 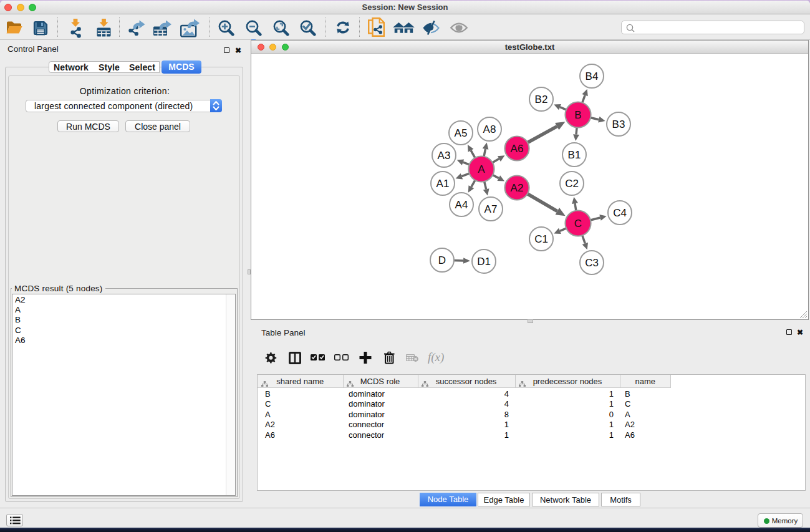 What do you see at coordinates (518, 148) in the screenshot?
I see `svg-text: A6` at bounding box center [518, 148].